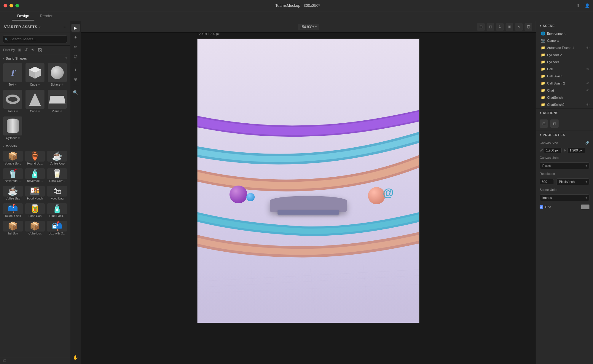 Image resolution: width=593 pixels, height=364 pixels. What do you see at coordinates (35, 228) in the screenshot?
I see `asset-item-cube-box: 📦 Cube Box` at bounding box center [35, 228].